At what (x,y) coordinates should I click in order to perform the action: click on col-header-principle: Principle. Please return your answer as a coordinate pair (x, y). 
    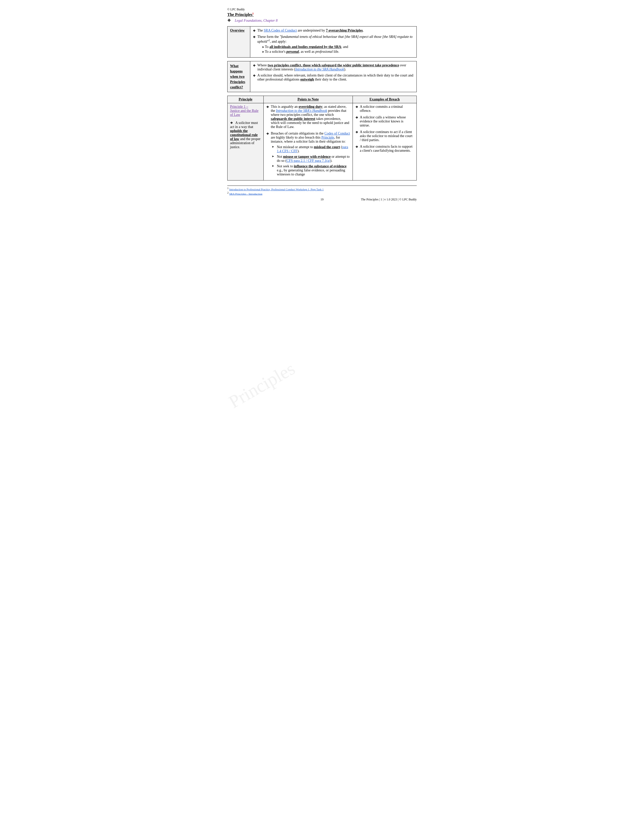
    Looking at the image, I should click on (246, 99).